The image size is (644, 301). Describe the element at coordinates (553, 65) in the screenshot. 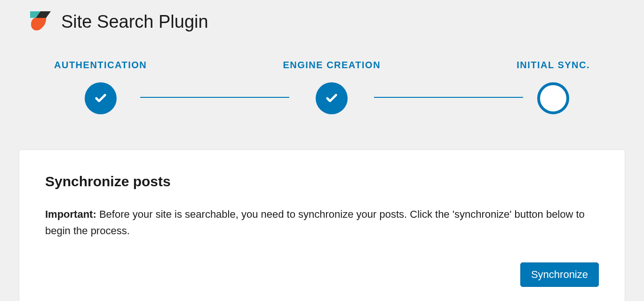

I see `step-label: INITIAL SYNC.` at that location.